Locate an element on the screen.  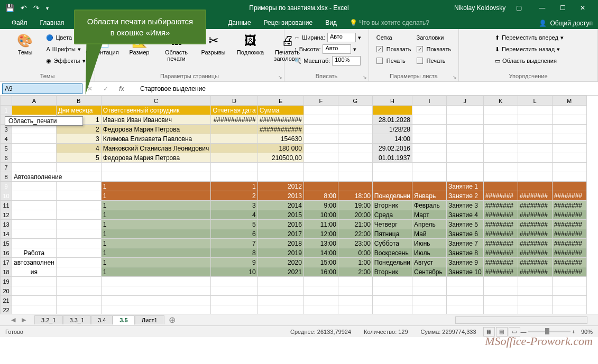
view-break-icon: ▭ is located at coordinates (514, 332).